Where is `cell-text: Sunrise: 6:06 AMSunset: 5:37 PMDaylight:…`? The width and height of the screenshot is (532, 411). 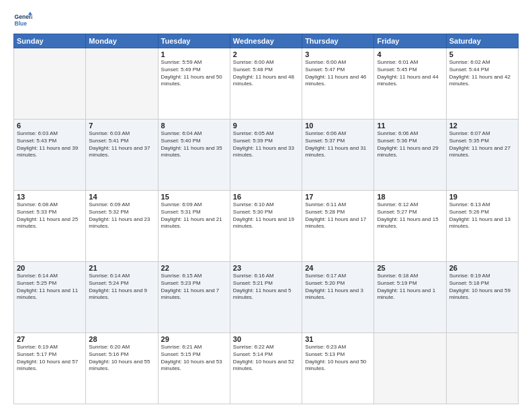 cell-text: Sunrise: 6:06 AMSunset: 5:37 PMDaylight:… is located at coordinates (338, 145).